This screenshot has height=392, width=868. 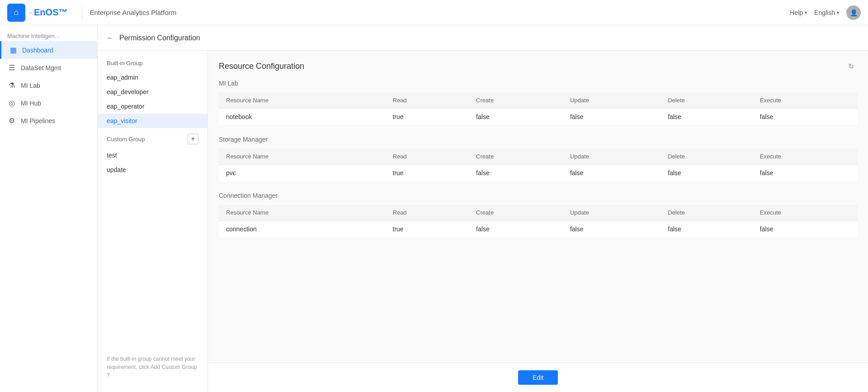 I want to click on mi-lab-row-notebook-read: true, so click(x=428, y=117).